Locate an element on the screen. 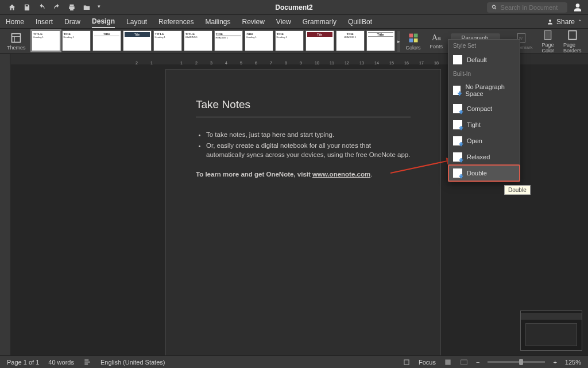 Image resolution: width=588 pixels, height=368 pixels. user-icon is located at coordinates (578, 7).